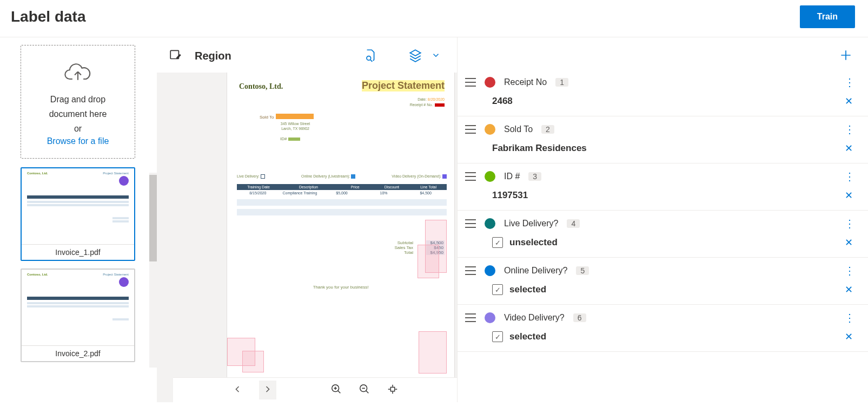  I want to click on train-button: Train, so click(827, 17).